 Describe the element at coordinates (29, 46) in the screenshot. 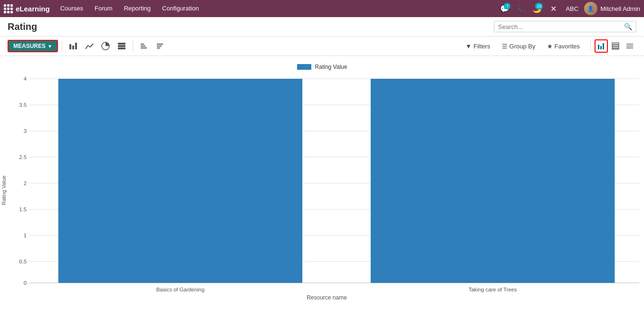

I see `measures-label: MEASURES` at that location.